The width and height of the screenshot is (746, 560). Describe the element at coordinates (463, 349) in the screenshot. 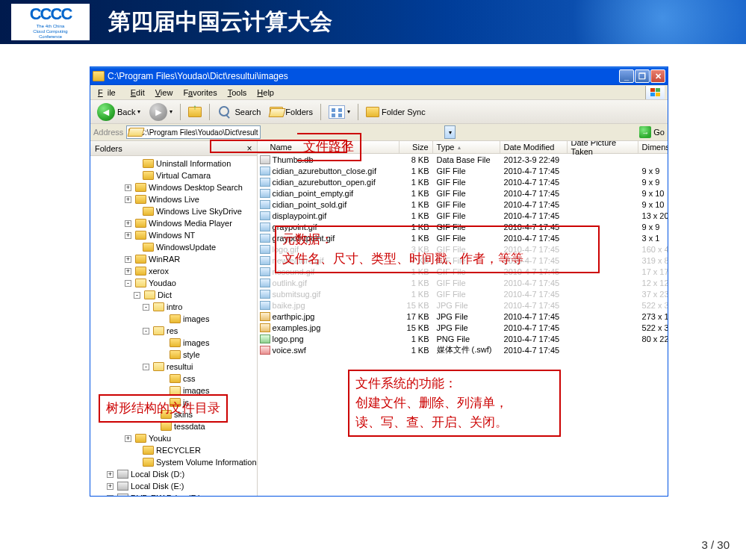

I see `file-row: voice.swf1 KB媒体文件 (.swf)2010-4-7 17:45` at that location.